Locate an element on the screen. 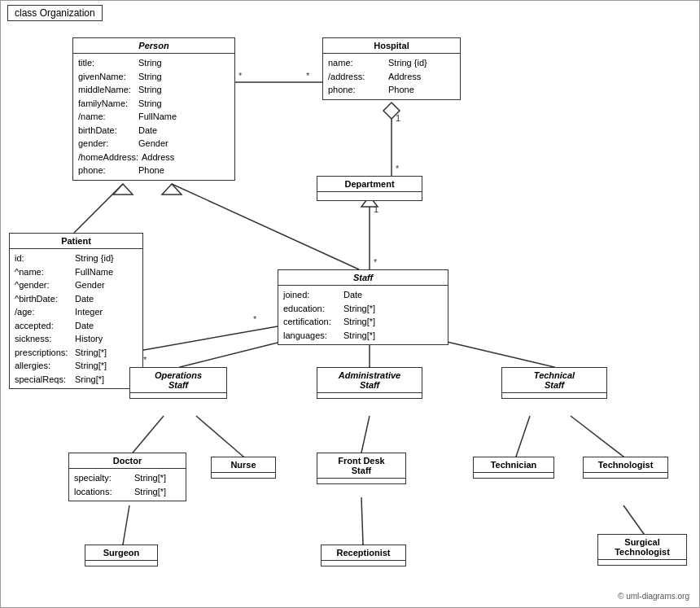 This screenshot has width=700, height=608. person-title: Person is located at coordinates (154, 46).